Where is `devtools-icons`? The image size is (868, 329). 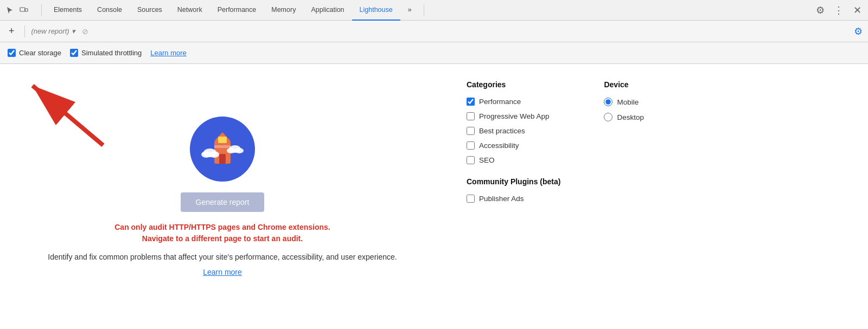 devtools-icons is located at coordinates (17, 10).